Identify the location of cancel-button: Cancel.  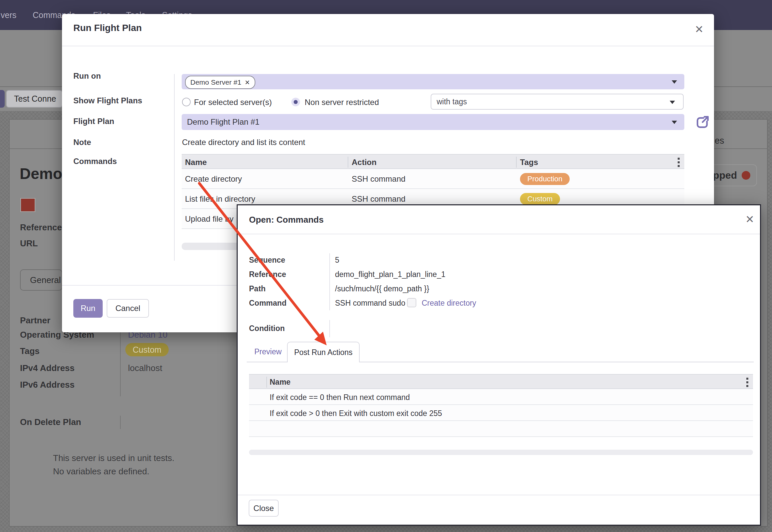
(128, 308).